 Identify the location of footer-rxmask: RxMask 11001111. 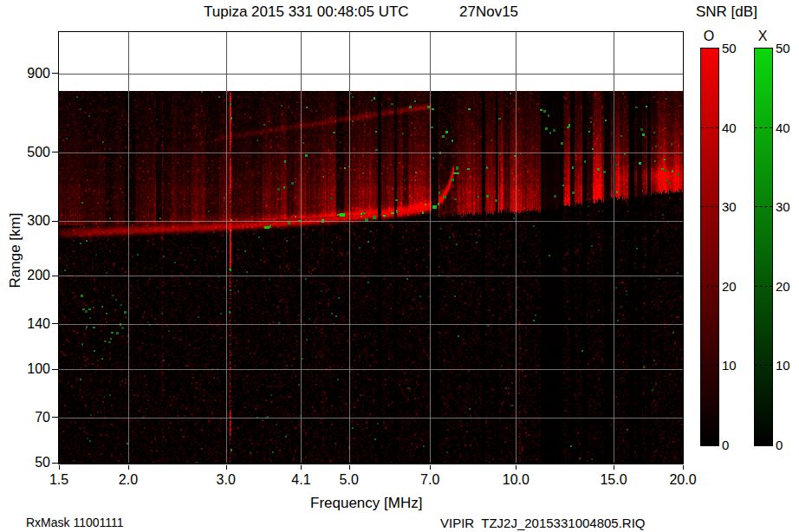
(75, 522).